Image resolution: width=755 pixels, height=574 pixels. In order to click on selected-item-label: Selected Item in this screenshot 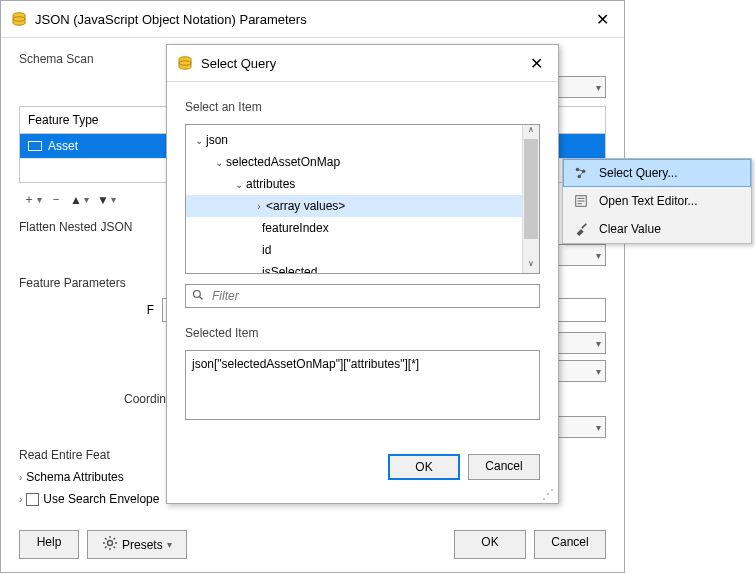, I will do `click(362, 333)`.